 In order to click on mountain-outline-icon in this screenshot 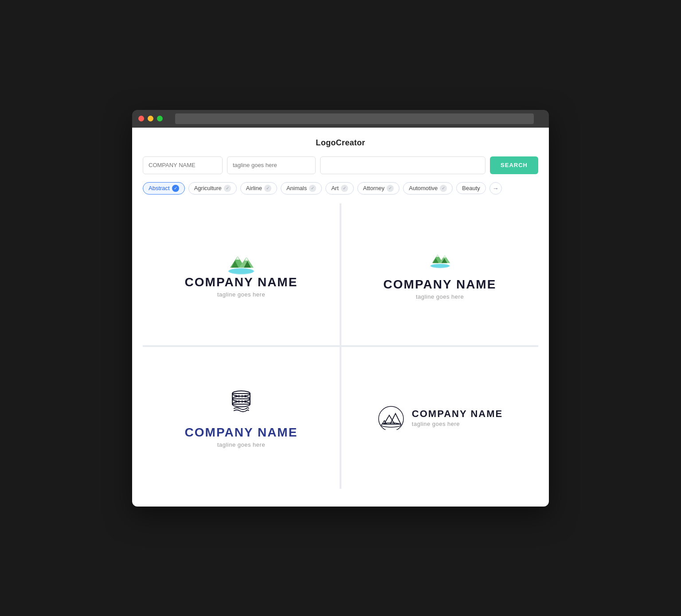, I will do `click(391, 417)`.